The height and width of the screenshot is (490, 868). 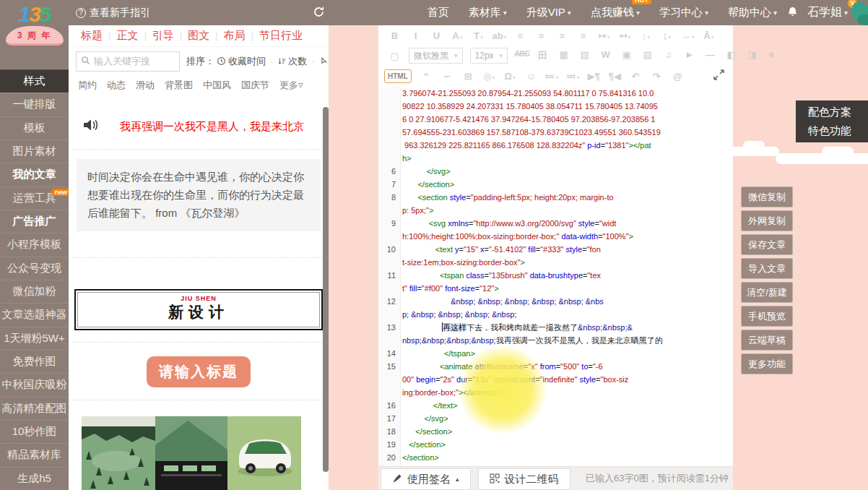 I want to click on color-scheme-menu-item: 配色方案, so click(x=838, y=113).